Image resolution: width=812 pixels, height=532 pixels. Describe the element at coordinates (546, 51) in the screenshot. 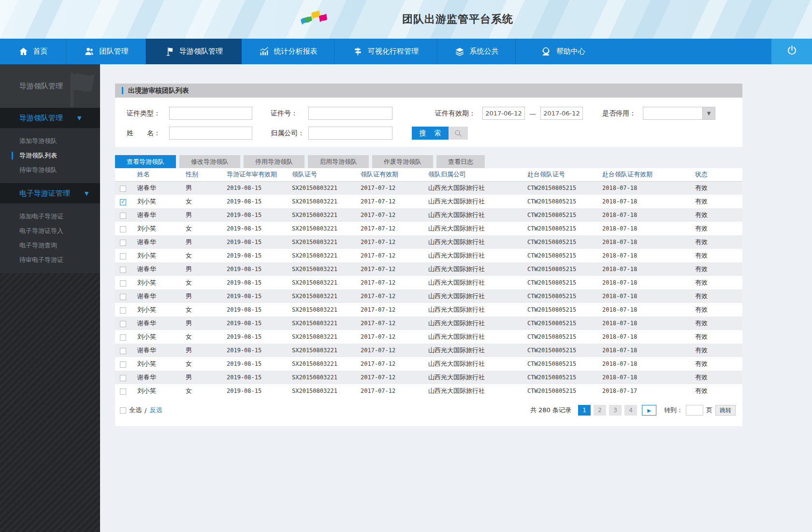

I see `headset-icon` at that location.